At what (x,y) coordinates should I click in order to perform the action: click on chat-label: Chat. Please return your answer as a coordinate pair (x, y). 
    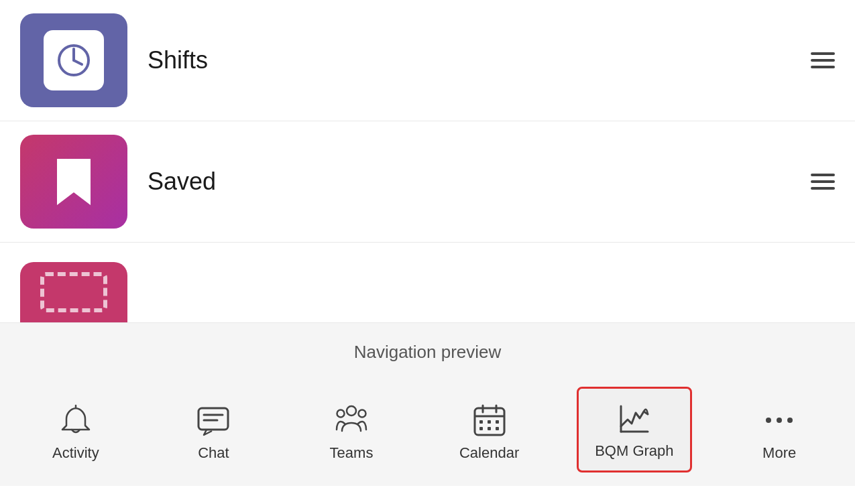
    Looking at the image, I should click on (213, 453).